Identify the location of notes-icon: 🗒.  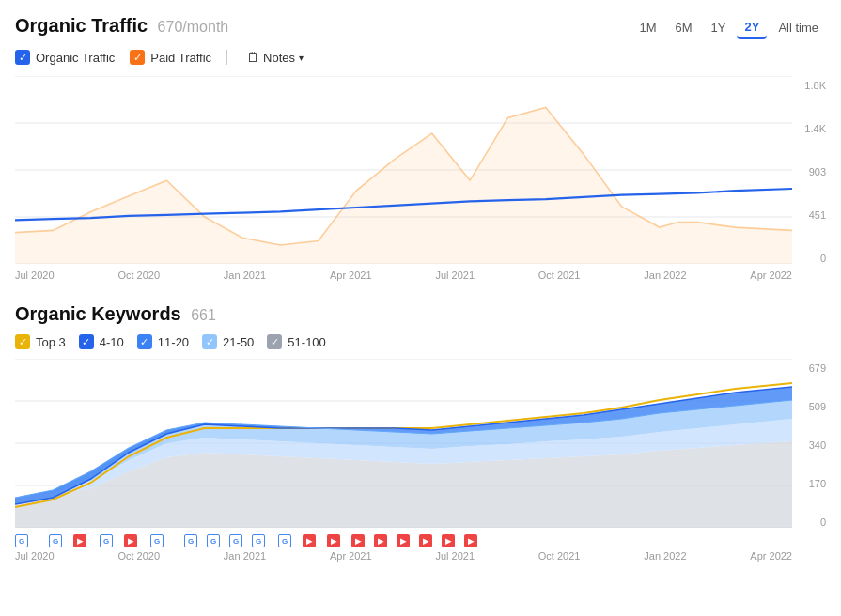
(253, 57).